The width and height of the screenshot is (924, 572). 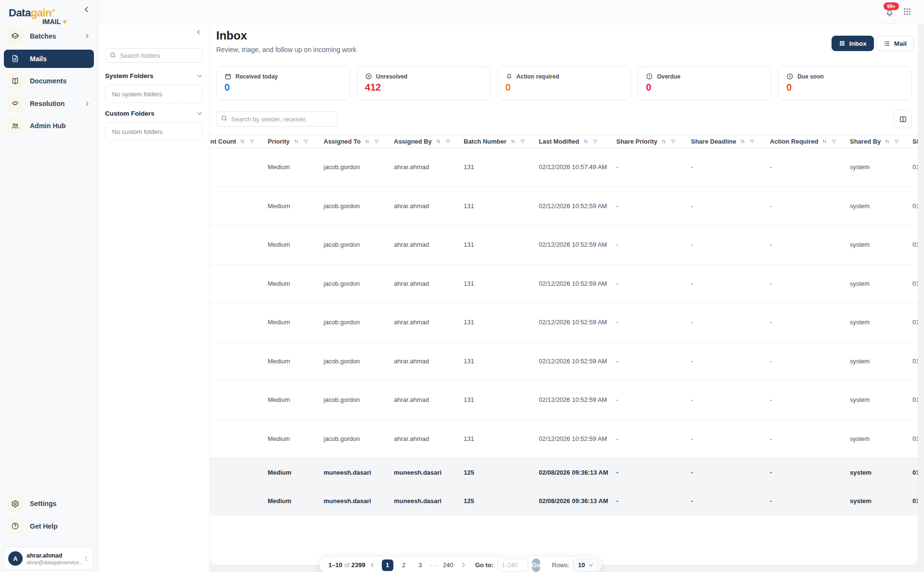 I want to click on cell-share-deadline: -, so click(x=730, y=206).